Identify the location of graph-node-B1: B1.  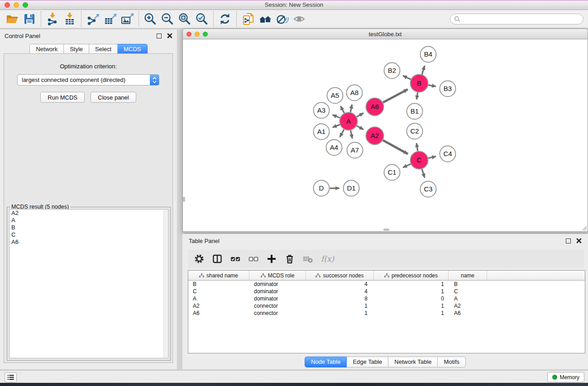
(415, 111).